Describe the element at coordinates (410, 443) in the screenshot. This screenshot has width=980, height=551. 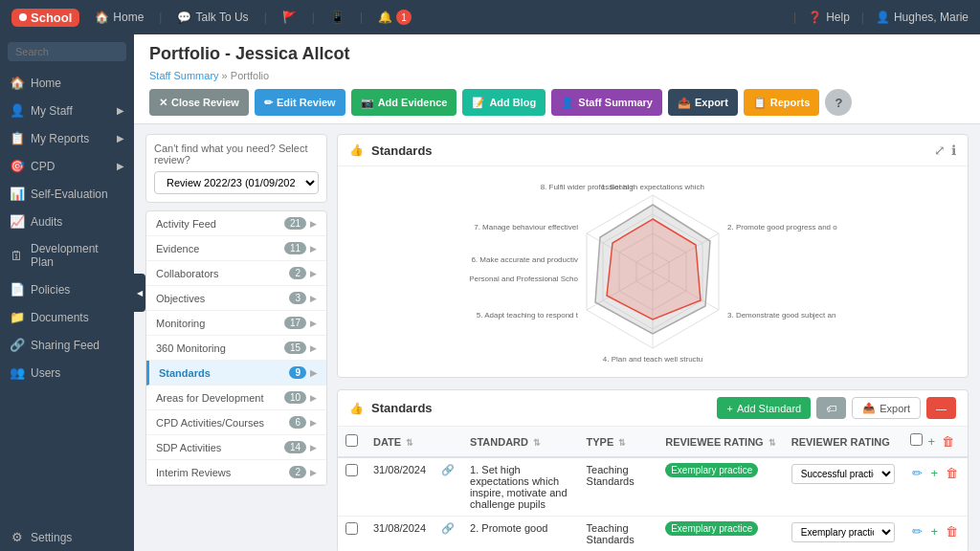
I see `sort-icon-date: ⇅` at that location.